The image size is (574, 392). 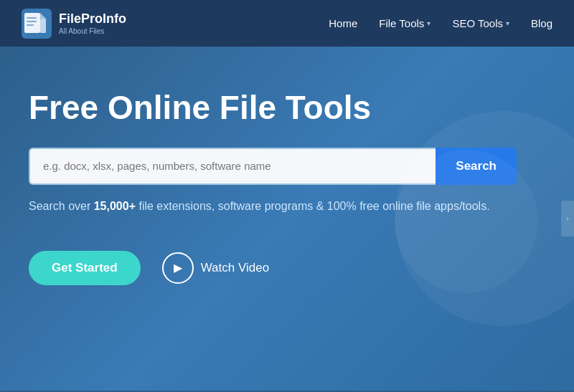 I want to click on logo-icon, so click(x=37, y=24).